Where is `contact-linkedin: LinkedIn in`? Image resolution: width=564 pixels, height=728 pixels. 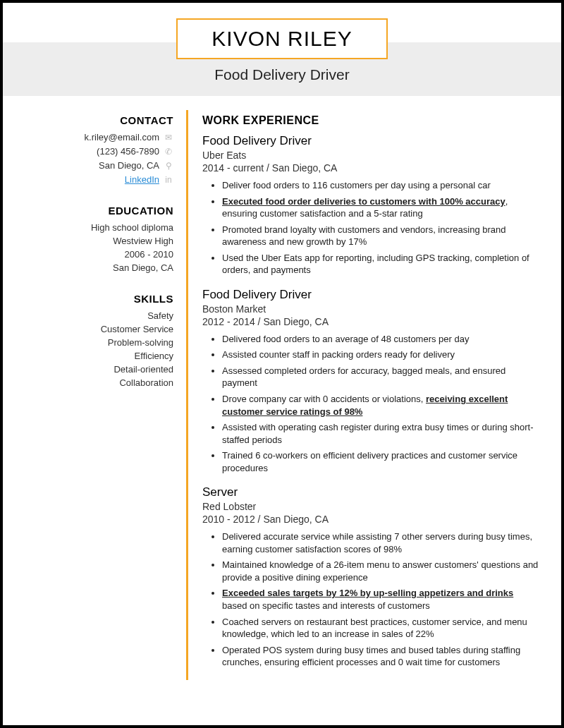 contact-linkedin: LinkedIn in is located at coordinates (99, 179).